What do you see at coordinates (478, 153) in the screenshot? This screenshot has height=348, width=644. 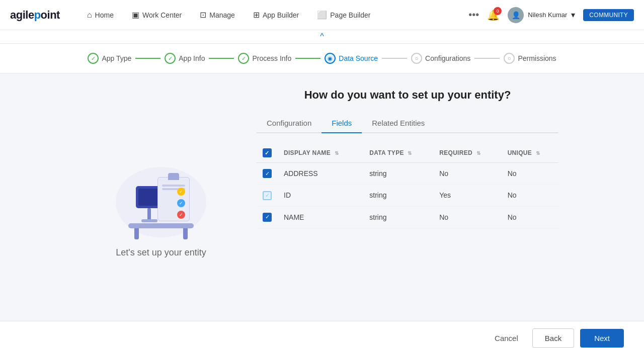 I see `sort-required-icon: ⇅` at bounding box center [478, 153].